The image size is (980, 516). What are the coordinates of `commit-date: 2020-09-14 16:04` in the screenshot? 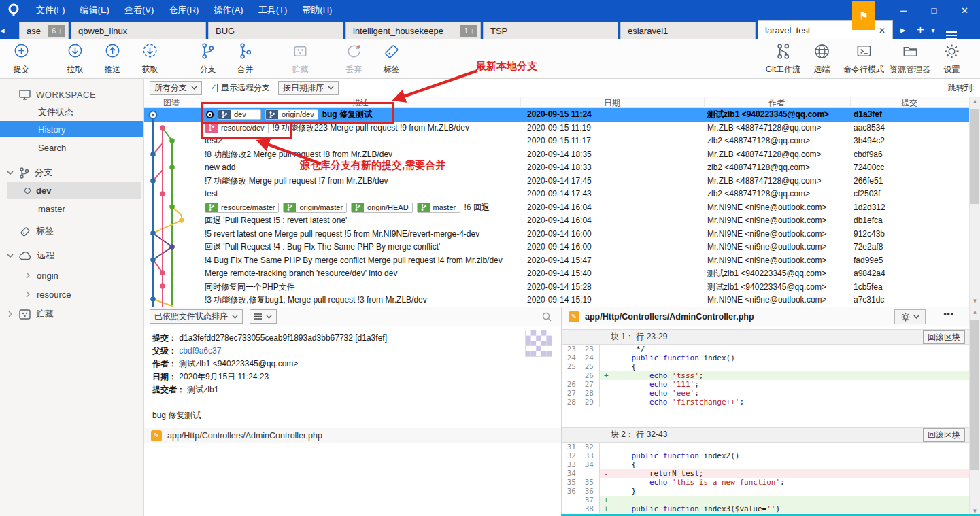 It's located at (612, 221).